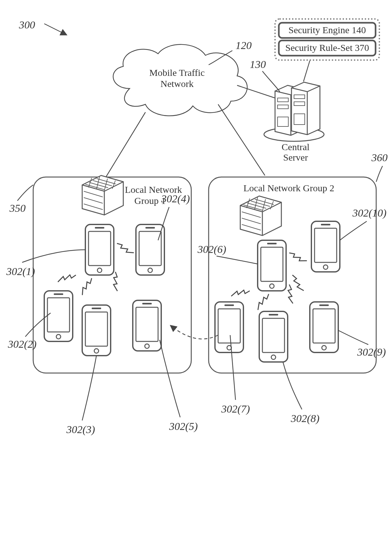  I want to click on security-panel: Security Engine 140 Security Rule-Set 37…, so click(327, 40).